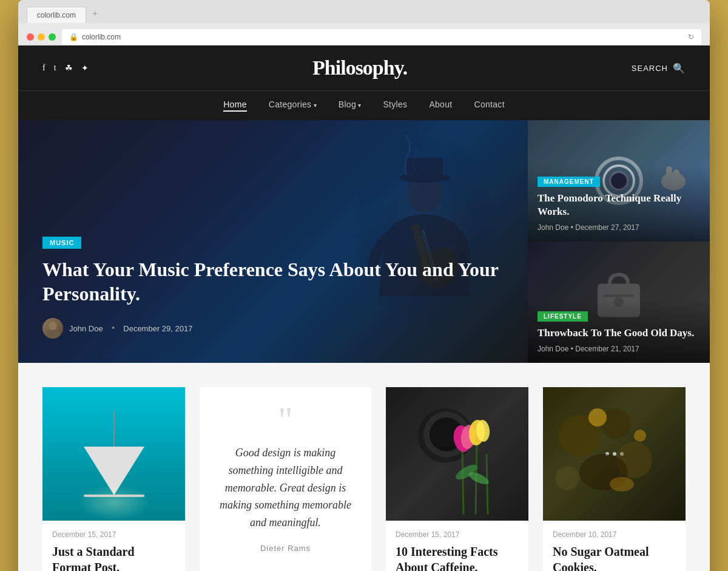 The image size is (728, 571). What do you see at coordinates (614, 535) in the screenshot?
I see `post-4-date: December 10, 2017` at bounding box center [614, 535].